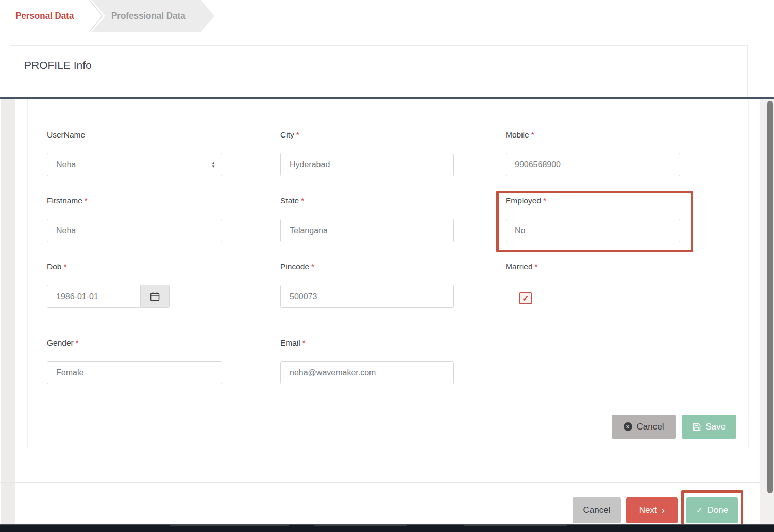 The image size is (774, 532). Describe the element at coordinates (387, 528) in the screenshot. I see `bottom-dark-band` at that location.